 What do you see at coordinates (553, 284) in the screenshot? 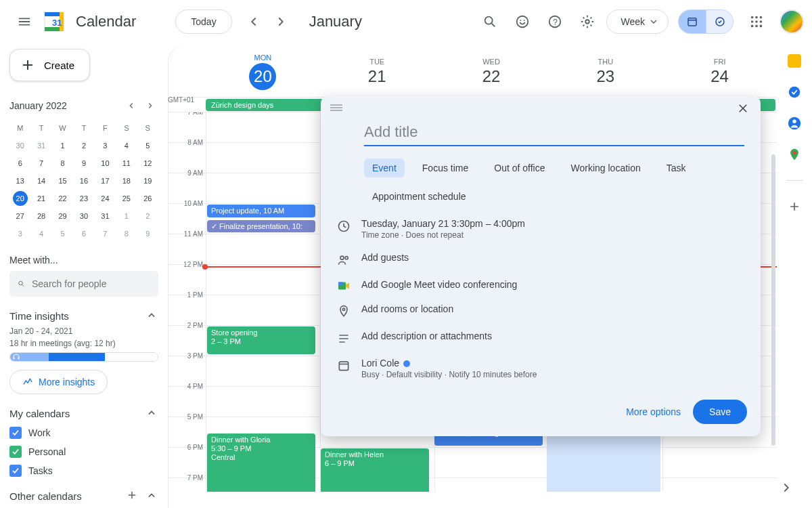
I see `add-meet: Add Google Meet video conferencing` at bounding box center [553, 284].